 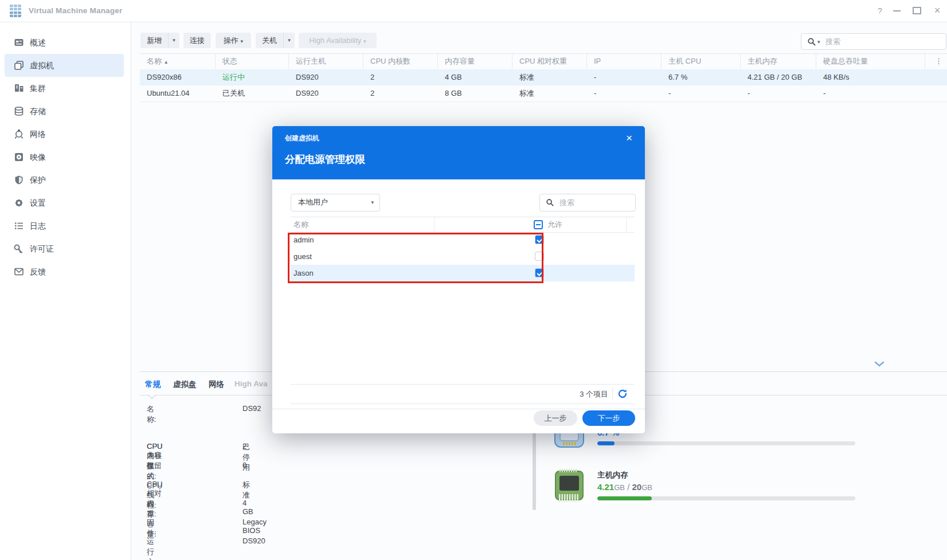 What do you see at coordinates (726, 444) in the screenshot?
I see `host-cpu-progressbar` at bounding box center [726, 444].